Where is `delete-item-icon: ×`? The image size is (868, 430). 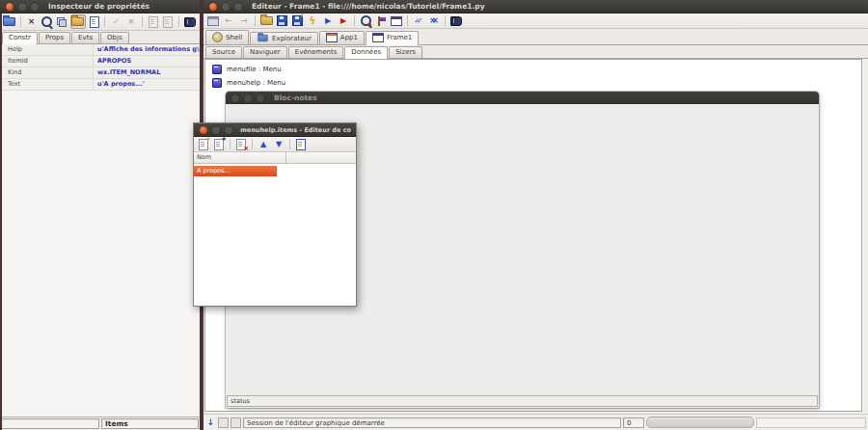
delete-item-icon: × is located at coordinates (241, 145).